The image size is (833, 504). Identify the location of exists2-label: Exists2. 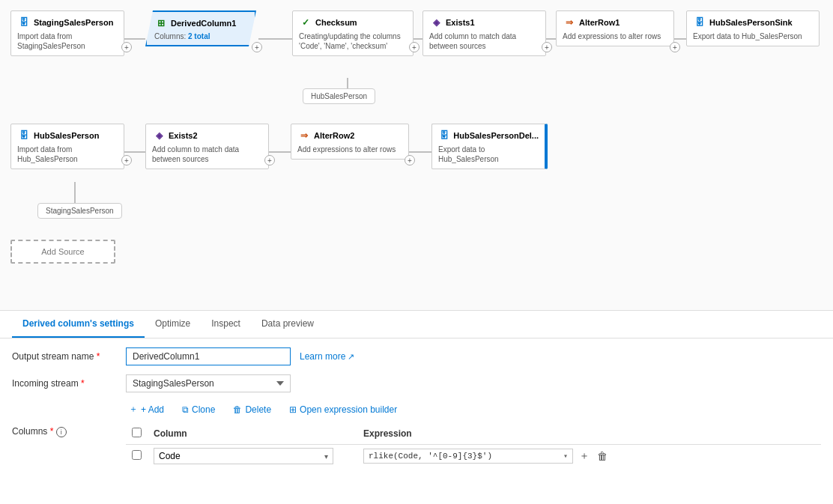
(183, 136).